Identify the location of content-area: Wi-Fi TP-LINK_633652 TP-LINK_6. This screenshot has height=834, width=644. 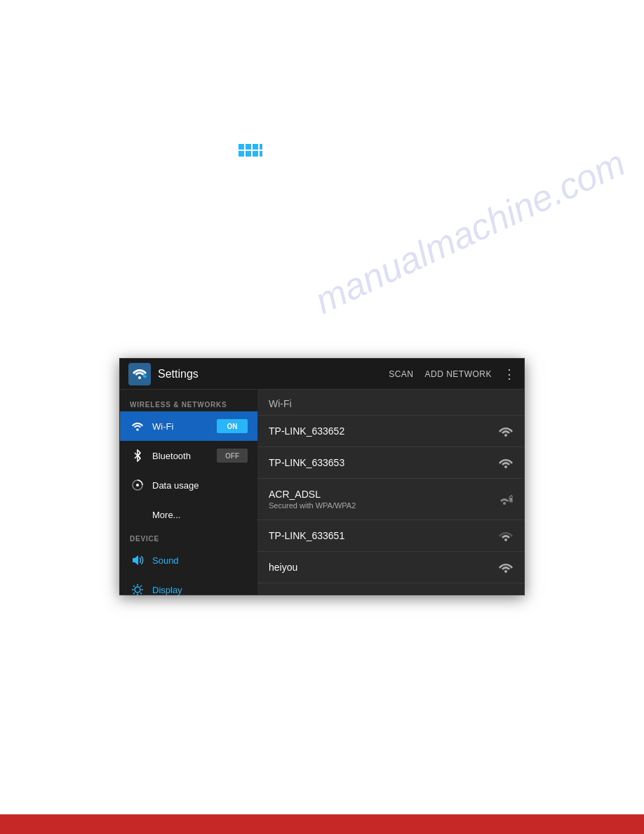
(391, 492).